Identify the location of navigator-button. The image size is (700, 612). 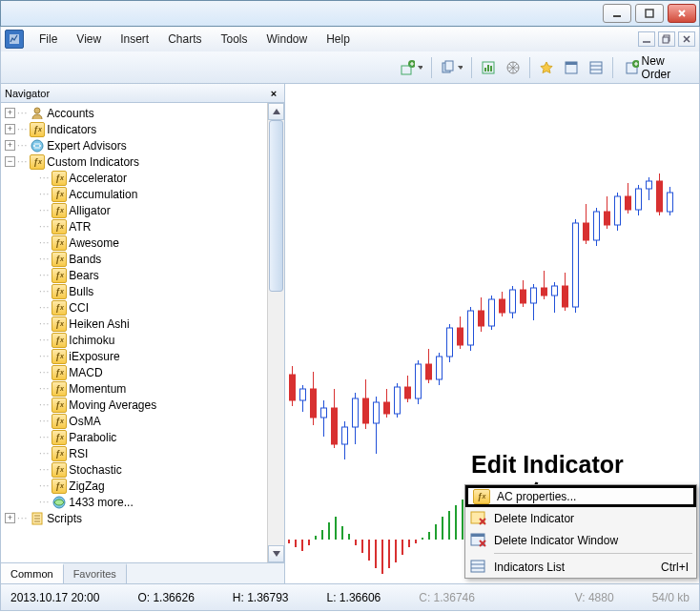
(513, 68).